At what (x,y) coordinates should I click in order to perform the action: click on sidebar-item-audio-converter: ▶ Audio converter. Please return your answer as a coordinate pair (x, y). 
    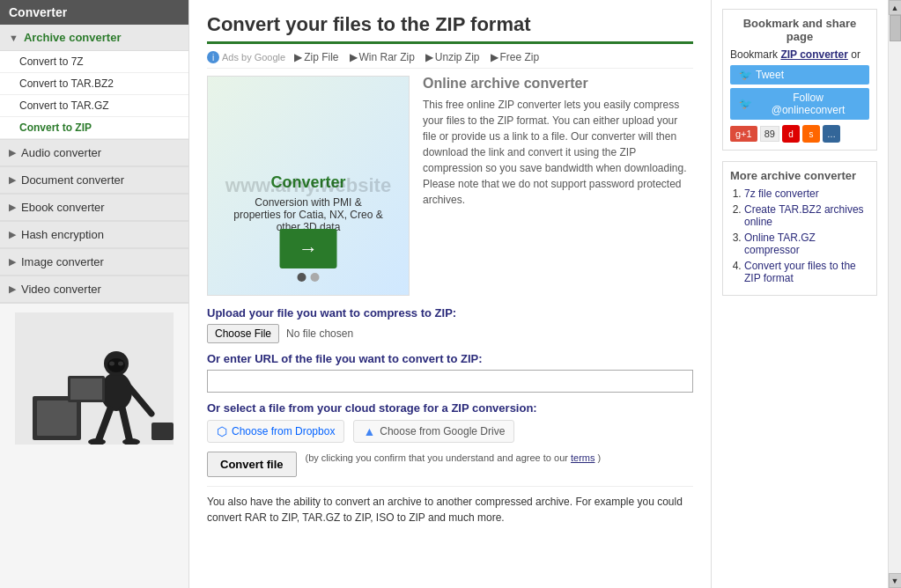
    Looking at the image, I should click on (94, 153).